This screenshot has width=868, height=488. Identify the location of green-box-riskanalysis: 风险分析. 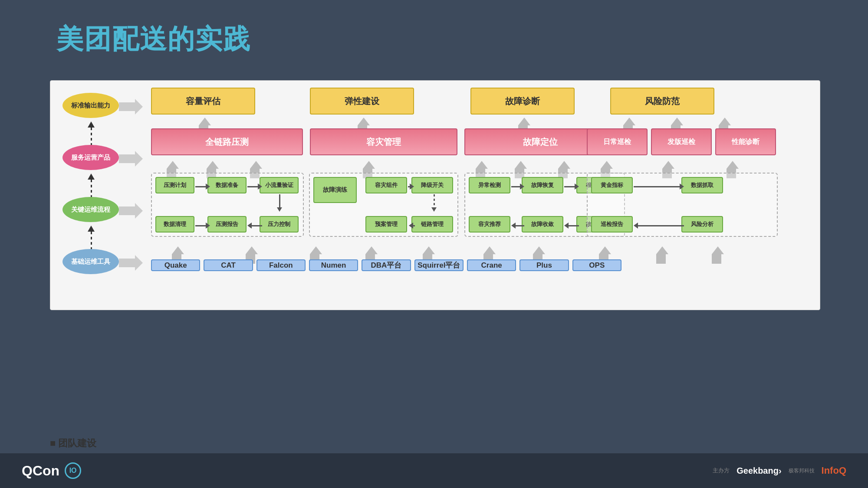
(702, 224).